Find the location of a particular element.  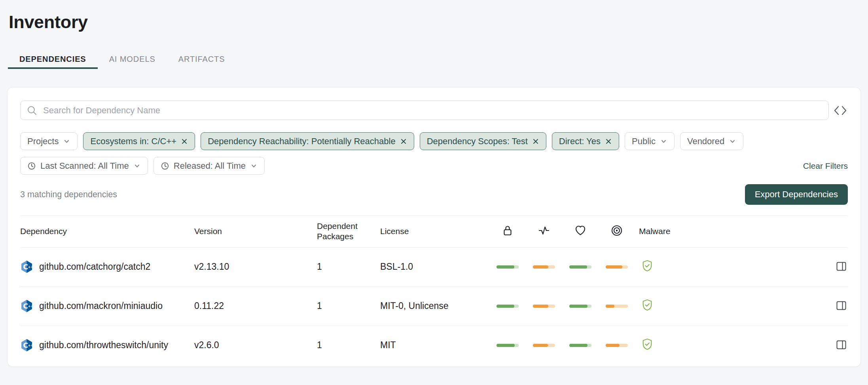

table-header-row: Dependency Version Dependent Packages Li… is located at coordinates (434, 231).